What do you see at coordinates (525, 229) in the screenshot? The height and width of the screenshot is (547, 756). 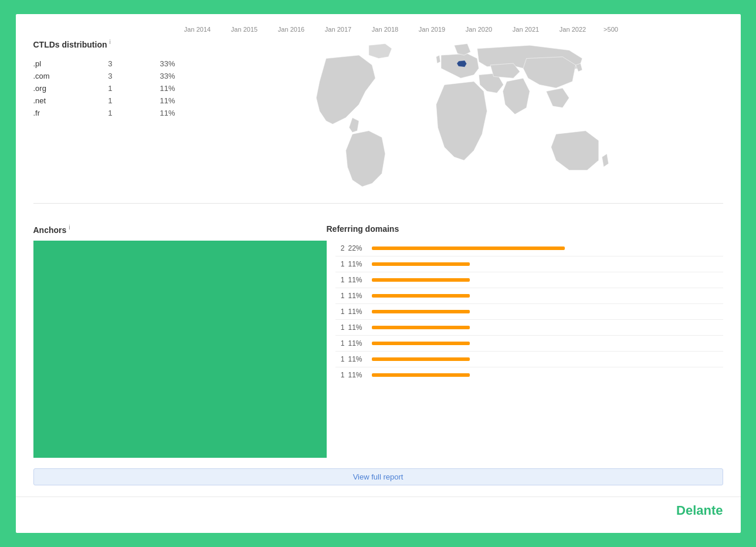 I see `referring-title: Referring domains` at bounding box center [525, 229].